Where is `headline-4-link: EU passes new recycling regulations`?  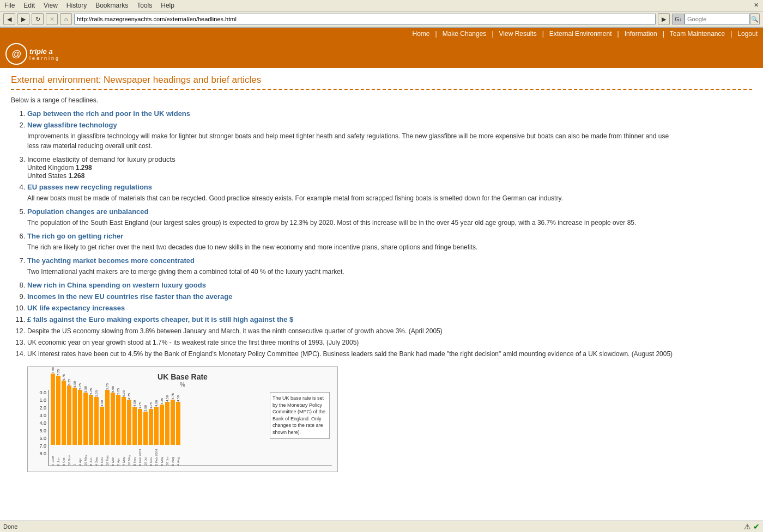 headline-4-link: EU passes new recycling regulations is located at coordinates (89, 187).